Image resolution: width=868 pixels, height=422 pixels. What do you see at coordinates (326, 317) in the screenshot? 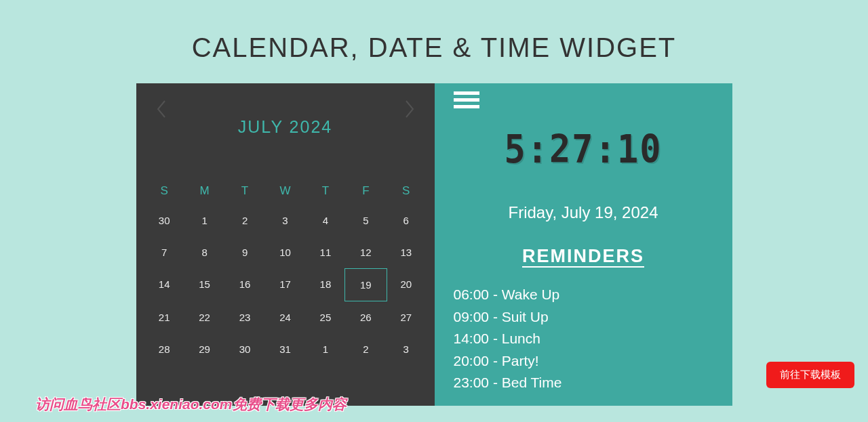
I see `calendar-day: 25` at bounding box center [326, 317].